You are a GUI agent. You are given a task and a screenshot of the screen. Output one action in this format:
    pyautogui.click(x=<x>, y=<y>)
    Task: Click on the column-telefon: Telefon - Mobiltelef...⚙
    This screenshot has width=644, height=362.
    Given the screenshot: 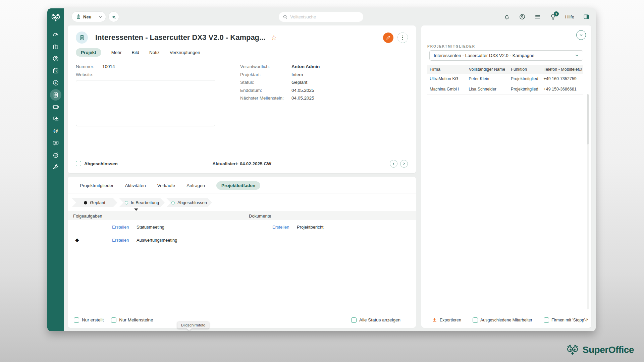 What is the action you would take?
    pyautogui.click(x=562, y=69)
    